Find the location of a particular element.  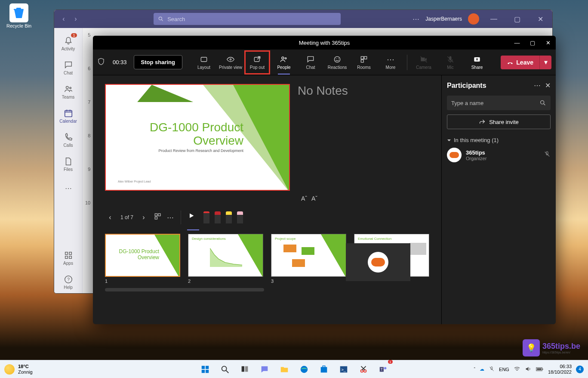

calendar-icon is located at coordinates (68, 113).